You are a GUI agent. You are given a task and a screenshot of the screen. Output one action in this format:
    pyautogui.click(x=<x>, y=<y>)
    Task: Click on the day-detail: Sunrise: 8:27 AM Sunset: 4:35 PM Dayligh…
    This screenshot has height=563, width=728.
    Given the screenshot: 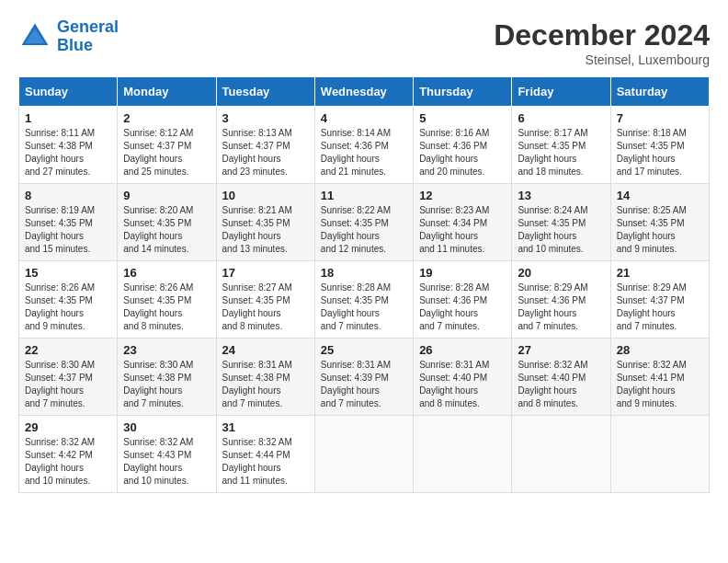 What is the action you would take?
    pyautogui.click(x=266, y=307)
    